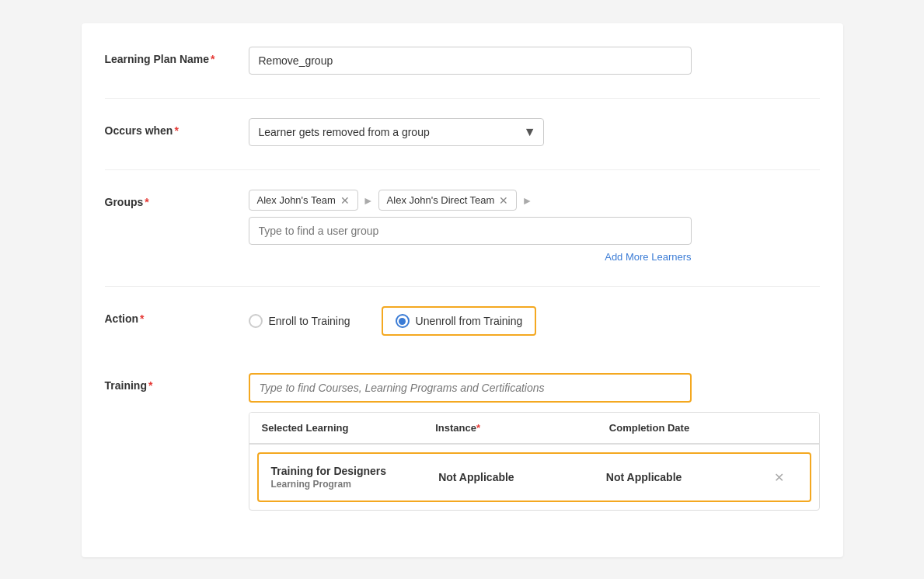 Image resolution: width=924 pixels, height=579 pixels. Describe the element at coordinates (522, 477) in the screenshot. I see `instance-value: Not Applicable` at that location.